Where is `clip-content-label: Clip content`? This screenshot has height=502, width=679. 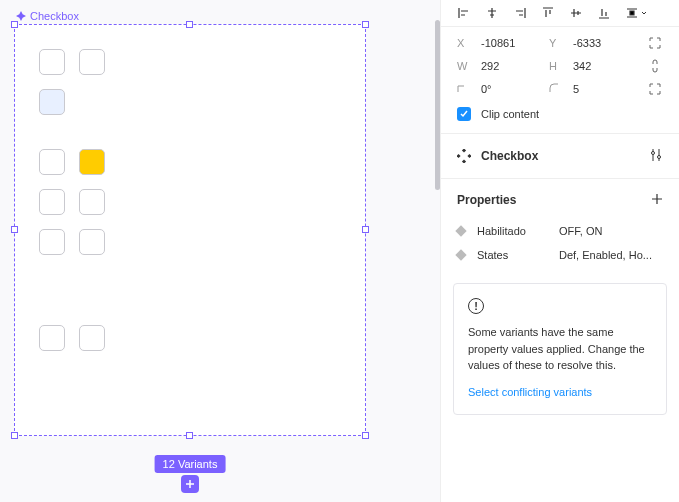
clip-content-label: Clip content is located at coordinates (510, 114).